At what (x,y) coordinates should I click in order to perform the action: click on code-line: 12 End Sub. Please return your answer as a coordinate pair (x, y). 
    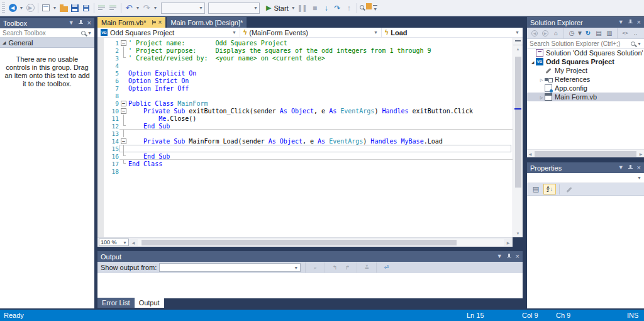
    Looking at the image, I should click on (305, 126).